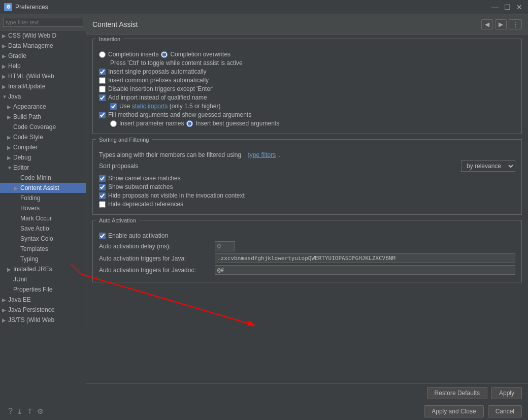 Image resolution: width=528 pixels, height=420 pixels. What do you see at coordinates (501, 24) in the screenshot?
I see `forward-button: ▶` at bounding box center [501, 24].